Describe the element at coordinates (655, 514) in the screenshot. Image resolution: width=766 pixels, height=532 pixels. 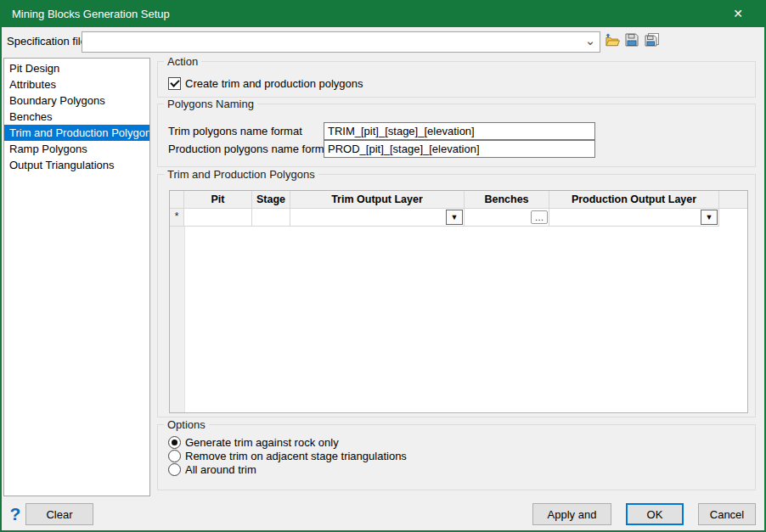
I see `ok-button: OK` at that location.